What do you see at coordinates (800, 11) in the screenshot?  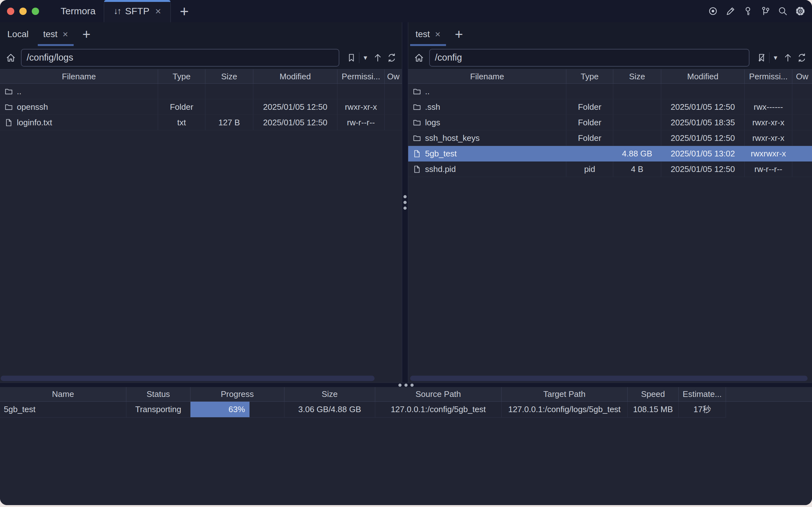 I see `settings-button` at bounding box center [800, 11].